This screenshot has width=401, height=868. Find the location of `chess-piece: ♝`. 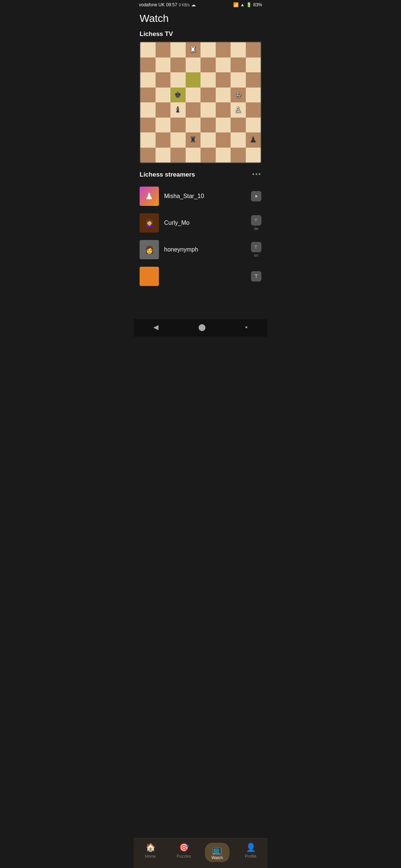

chess-piece: ♝ is located at coordinates (178, 110).